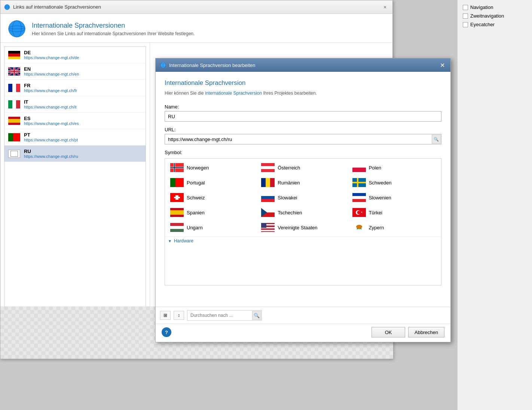 The image size is (532, 410). Describe the element at coordinates (303, 315) in the screenshot. I see `edit-footer: ⊞ ↕ 🔍` at that location.